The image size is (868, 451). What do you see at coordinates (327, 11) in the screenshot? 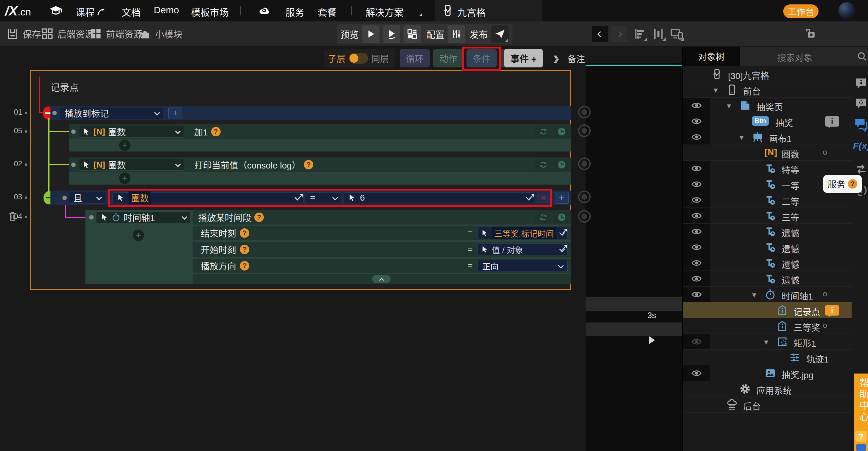
I see `nav-item-plans: 套餐` at bounding box center [327, 11].